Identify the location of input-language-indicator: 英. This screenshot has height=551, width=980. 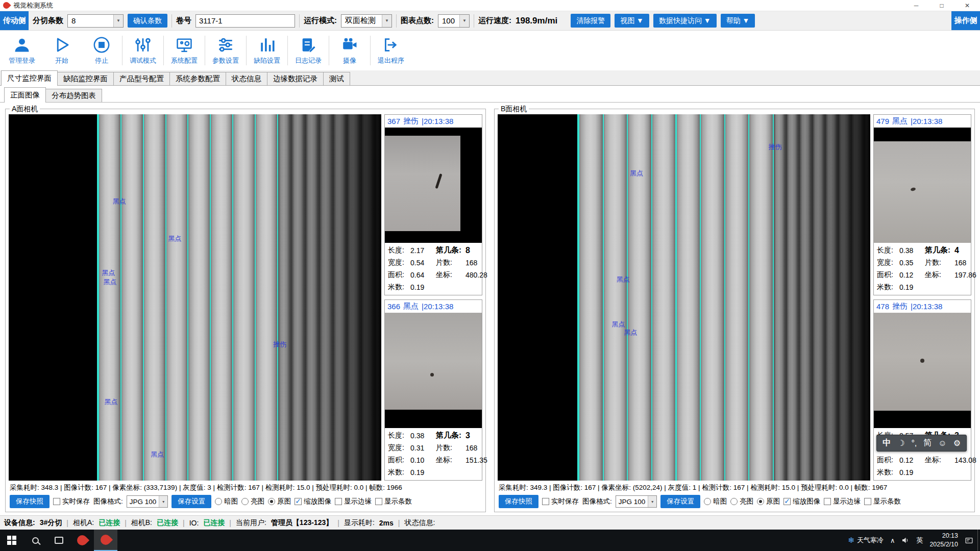
(920, 540).